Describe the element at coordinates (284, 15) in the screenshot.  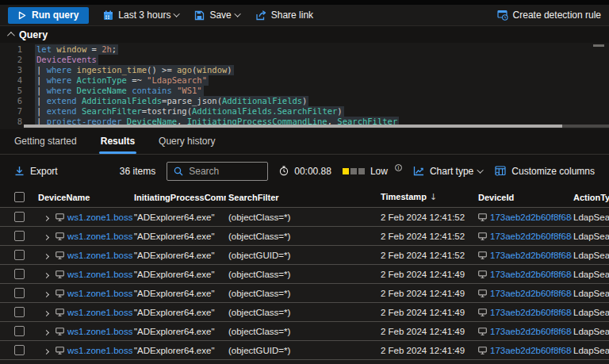
I see `share-link-button: Share link` at that location.